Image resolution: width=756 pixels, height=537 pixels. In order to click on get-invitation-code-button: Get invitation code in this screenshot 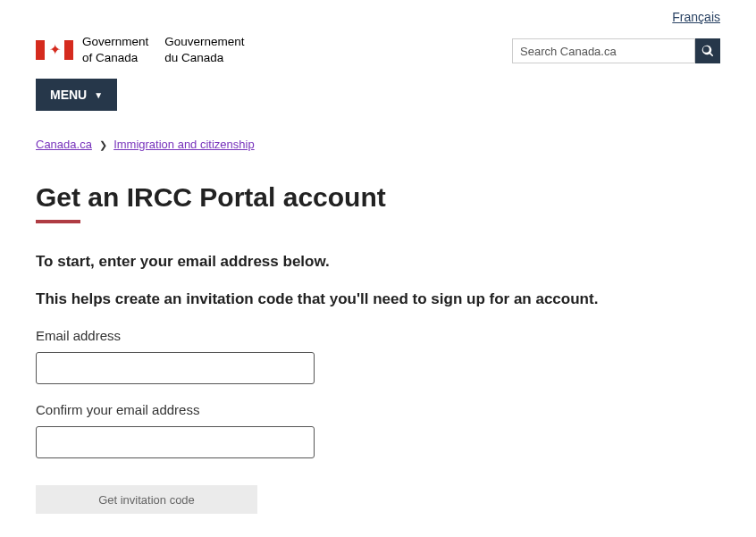, I will do `click(147, 499)`.